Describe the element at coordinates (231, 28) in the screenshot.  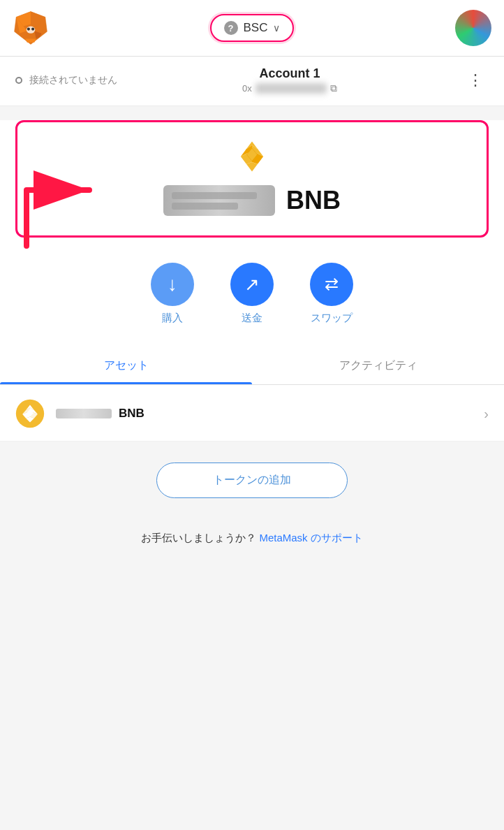
I see `network-help-icon: ?` at that location.